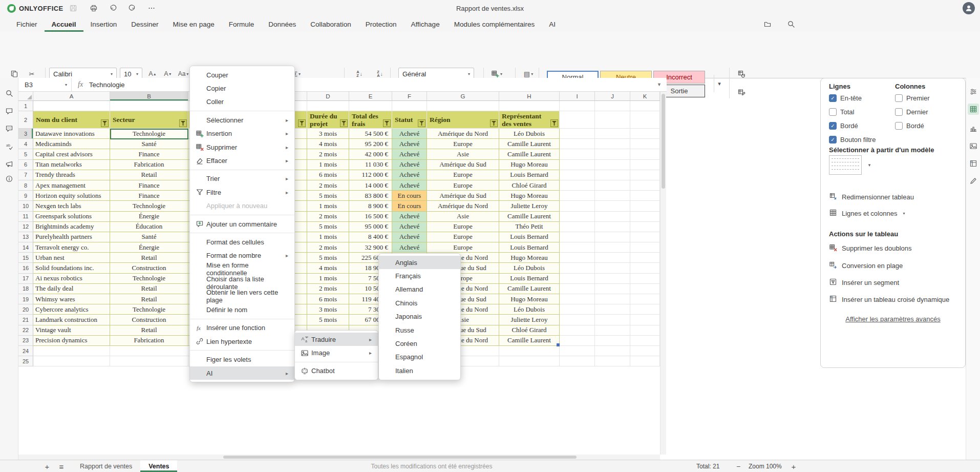 The width and height of the screenshot is (980, 472). What do you see at coordinates (463, 206) in the screenshot?
I see `cell-G10: Amérique du Nord` at bounding box center [463, 206].